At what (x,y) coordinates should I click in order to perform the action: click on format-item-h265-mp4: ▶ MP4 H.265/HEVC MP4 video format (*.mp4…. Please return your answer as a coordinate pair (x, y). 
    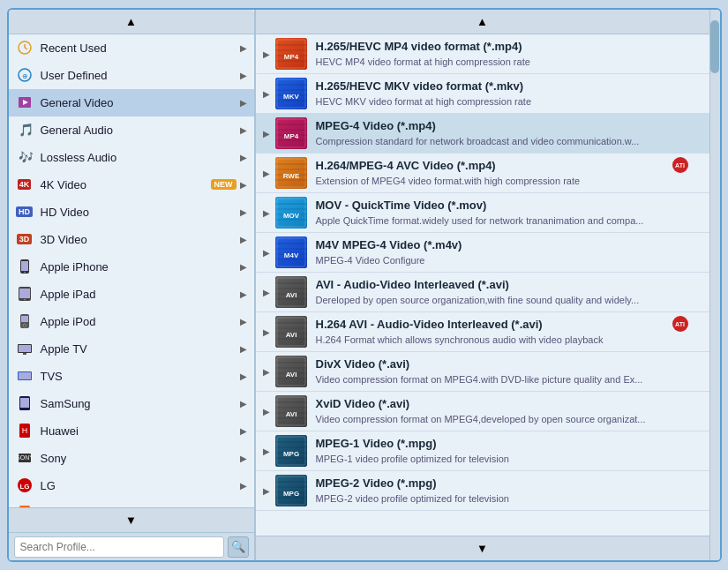
    Looking at the image, I should click on (483, 55).